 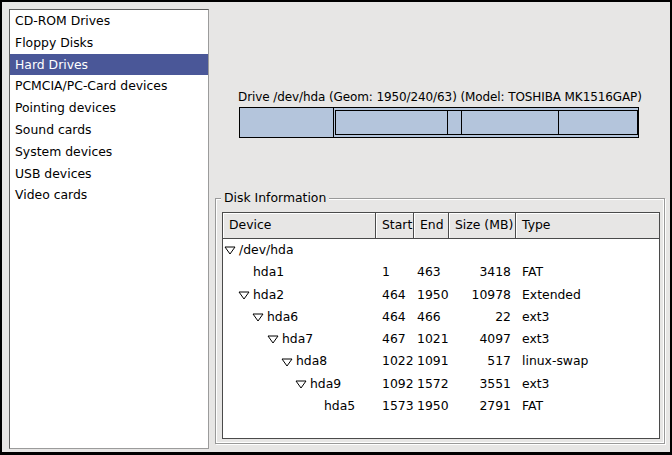 What do you see at coordinates (455, 122) in the screenshot?
I see `partition-segment-hda8` at bounding box center [455, 122].